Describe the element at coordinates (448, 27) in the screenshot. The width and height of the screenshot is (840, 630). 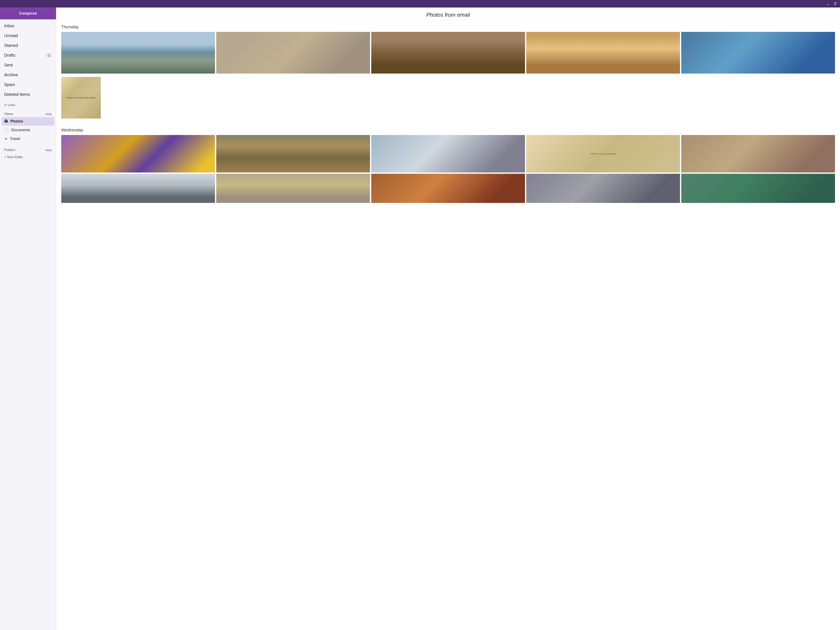
I see `thursday-label: Thursday` at that location.